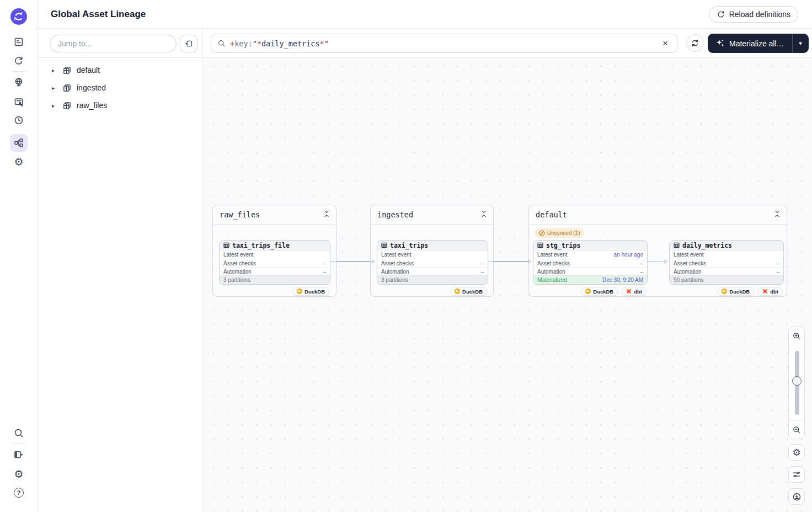 The height and width of the screenshot is (512, 812). Describe the element at coordinates (113, 44) in the screenshot. I see `jump-to-input` at that location.